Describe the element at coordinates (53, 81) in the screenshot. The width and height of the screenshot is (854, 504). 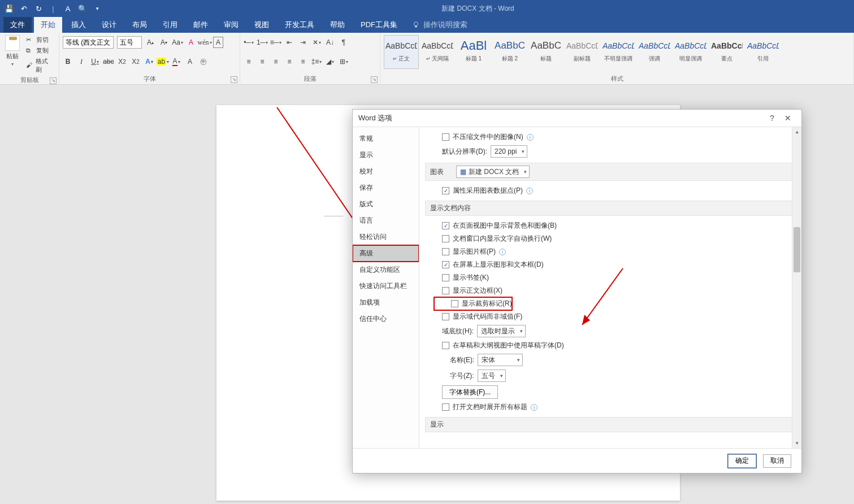
I see `clipboard-launcher: ↘` at that location.